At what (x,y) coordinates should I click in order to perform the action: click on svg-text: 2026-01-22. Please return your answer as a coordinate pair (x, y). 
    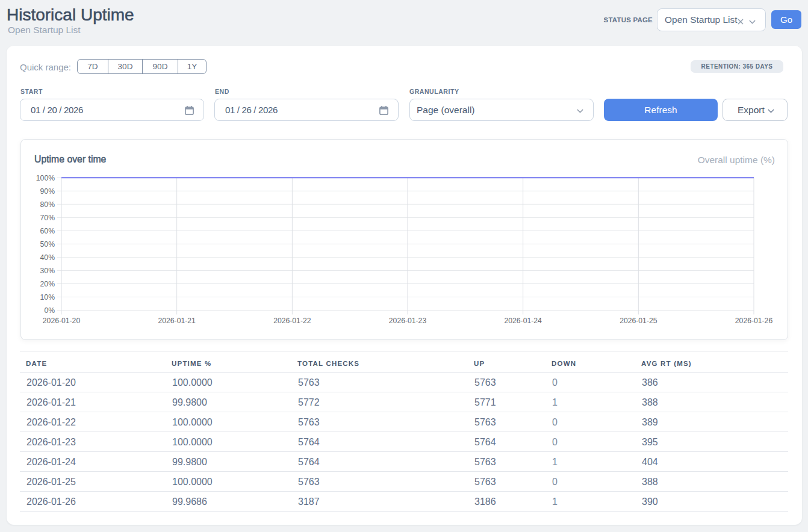
    Looking at the image, I should click on (293, 321).